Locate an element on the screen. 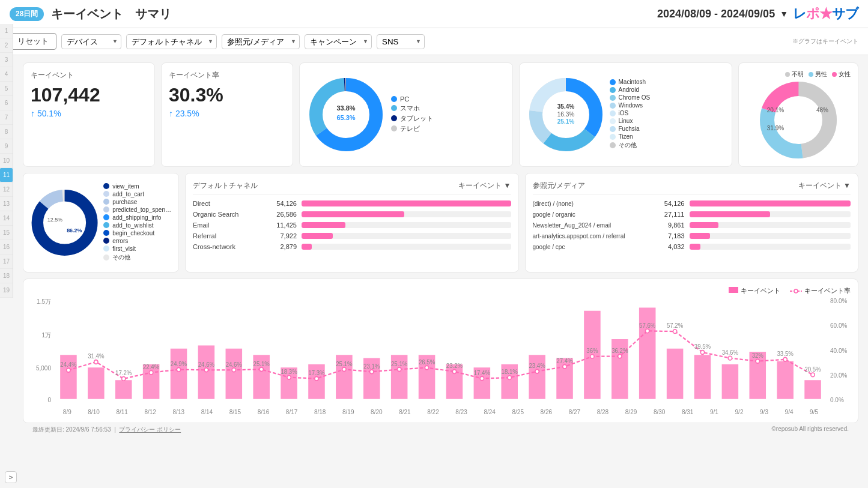 The width and height of the screenshot is (868, 488). svg-text: 31.4% is located at coordinates (96, 357).